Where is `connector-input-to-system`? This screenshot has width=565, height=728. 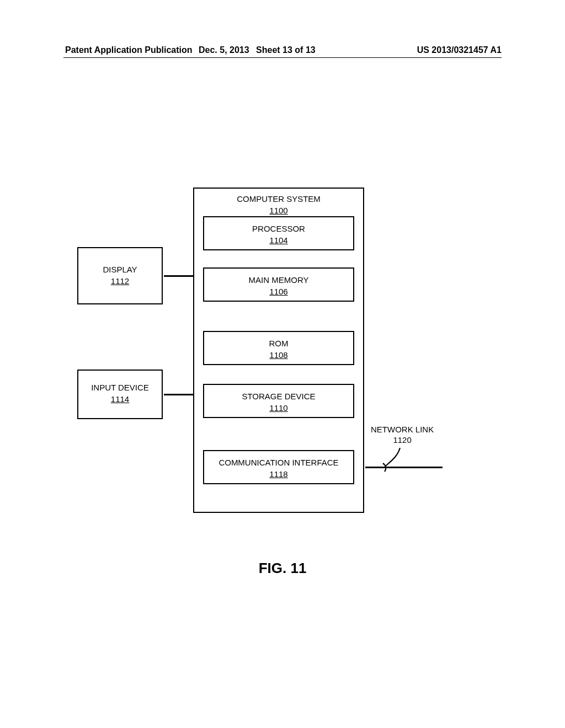 connector-input-to-system is located at coordinates (179, 395).